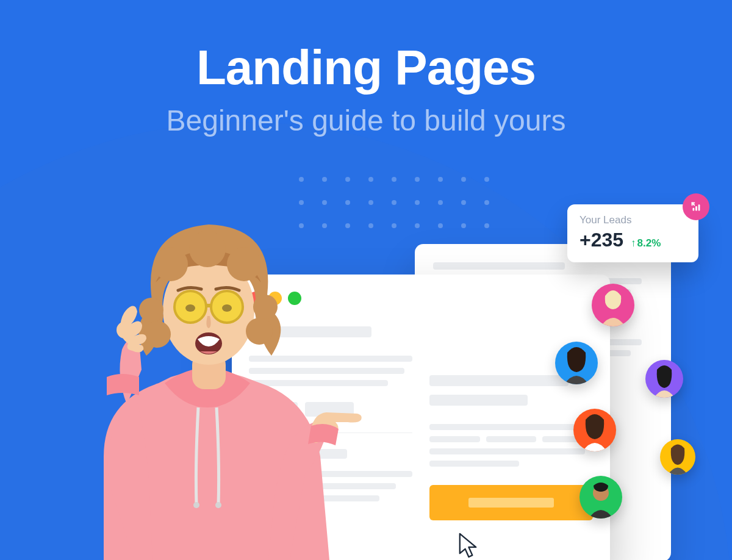  What do you see at coordinates (511, 503) in the screenshot?
I see `cta-button` at bounding box center [511, 503].